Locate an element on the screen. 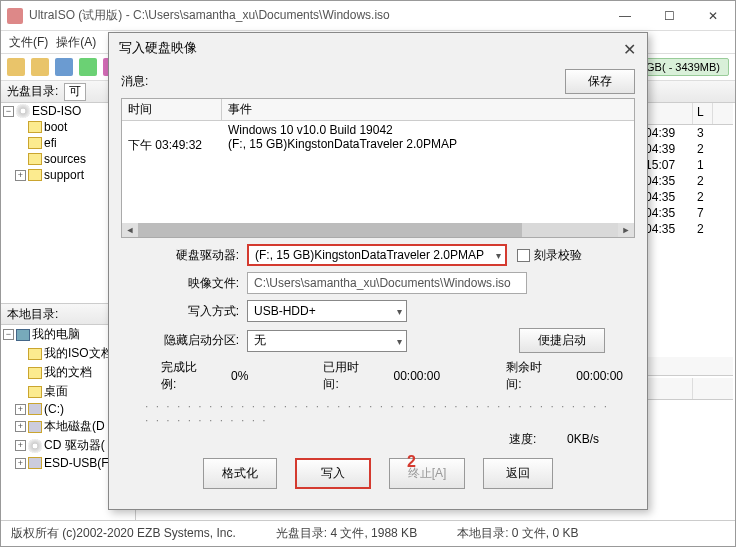  remain-label: 剩余时间: is located at coordinates (529, 376).